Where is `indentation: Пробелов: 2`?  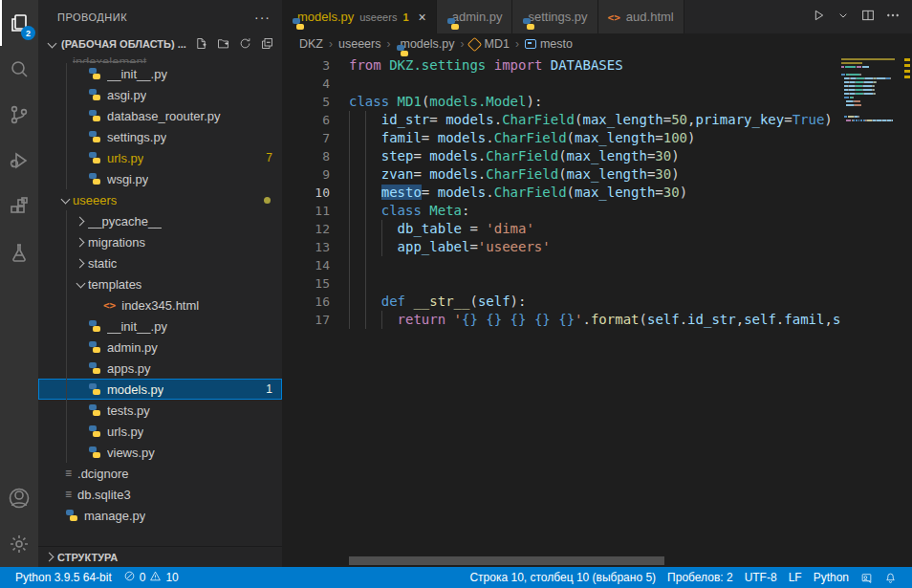 indentation: Пробелов: 2 is located at coordinates (700, 577).